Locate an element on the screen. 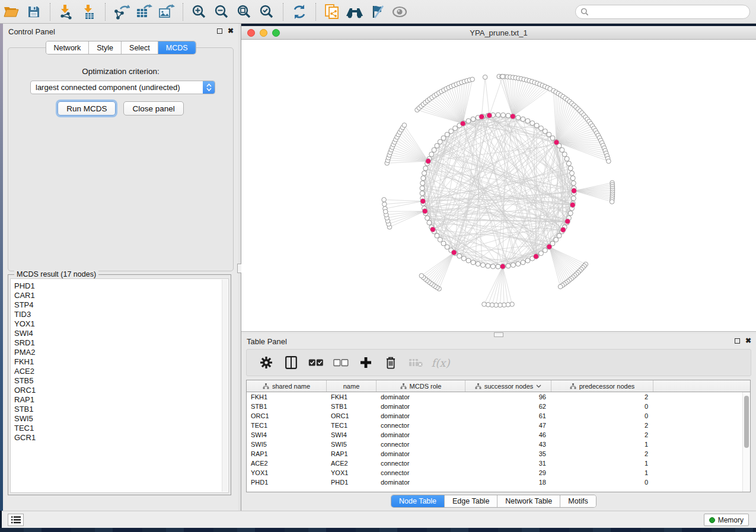 Image resolution: width=756 pixels, height=532 pixels. add-column-icon is located at coordinates (366, 363).